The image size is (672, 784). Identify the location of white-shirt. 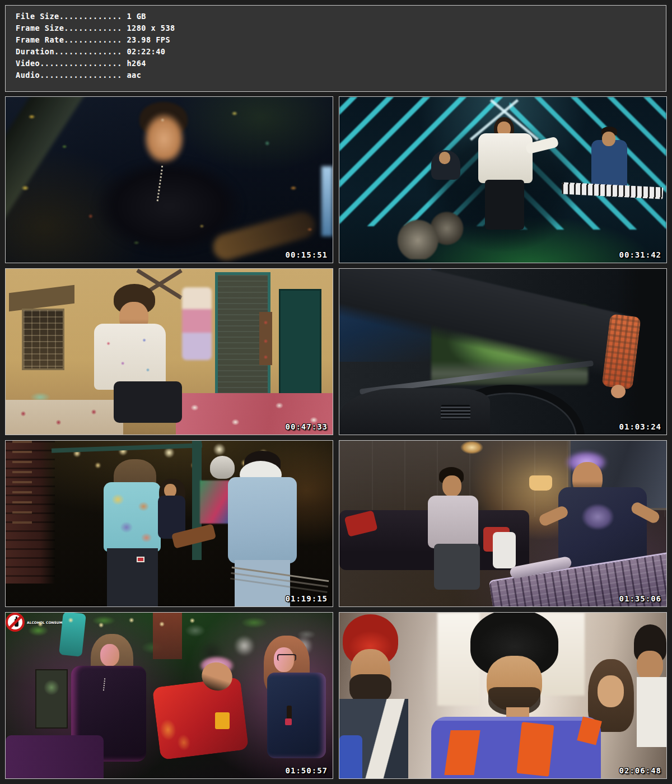
(652, 712).